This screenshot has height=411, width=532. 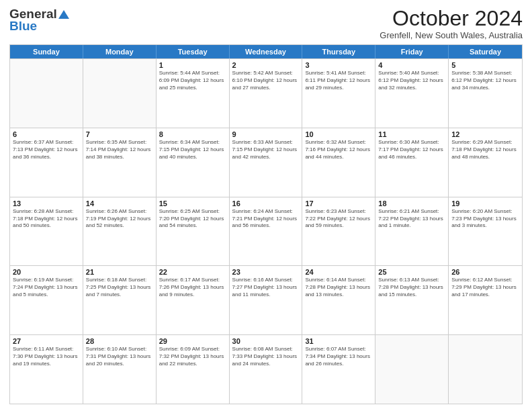 I want to click on day-info: Sunrise: 6:19 AM Sunset: 7:24 PM Dayligh…, so click(x=46, y=287).